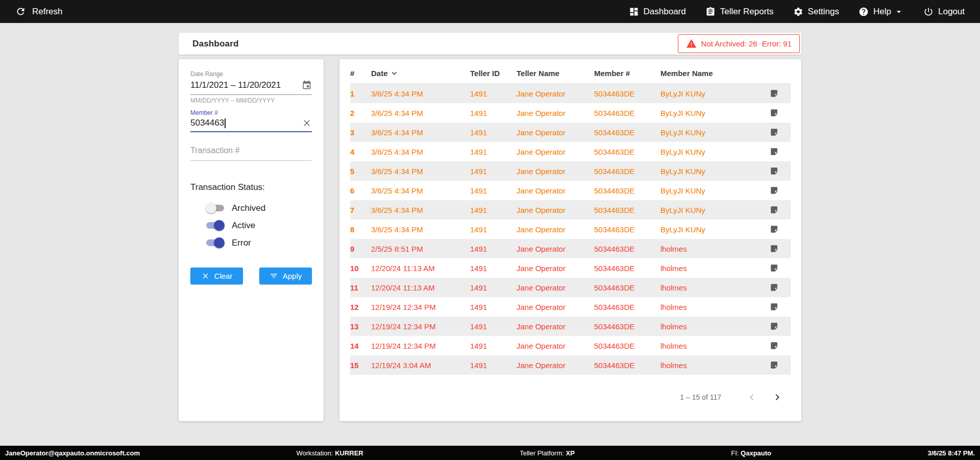  I want to click on table-row: 1412/19/24 12:34 PM1491Jane Operator5034…, so click(571, 346).